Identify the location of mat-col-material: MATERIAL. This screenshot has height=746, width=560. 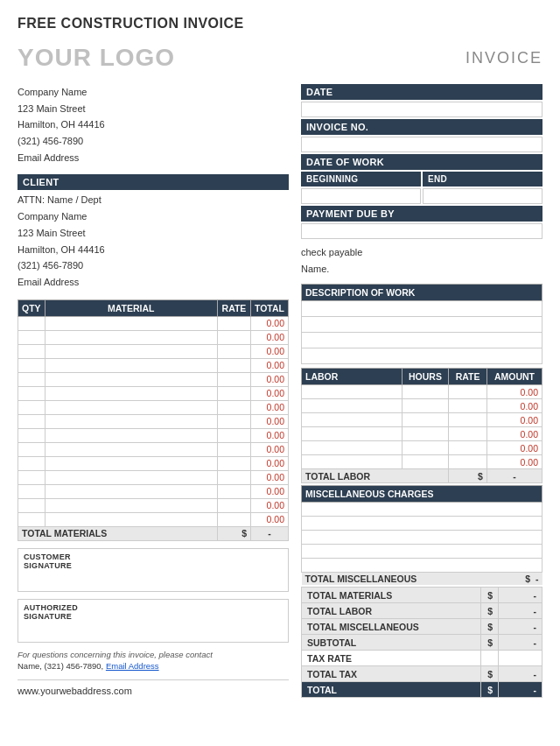
(131, 308).